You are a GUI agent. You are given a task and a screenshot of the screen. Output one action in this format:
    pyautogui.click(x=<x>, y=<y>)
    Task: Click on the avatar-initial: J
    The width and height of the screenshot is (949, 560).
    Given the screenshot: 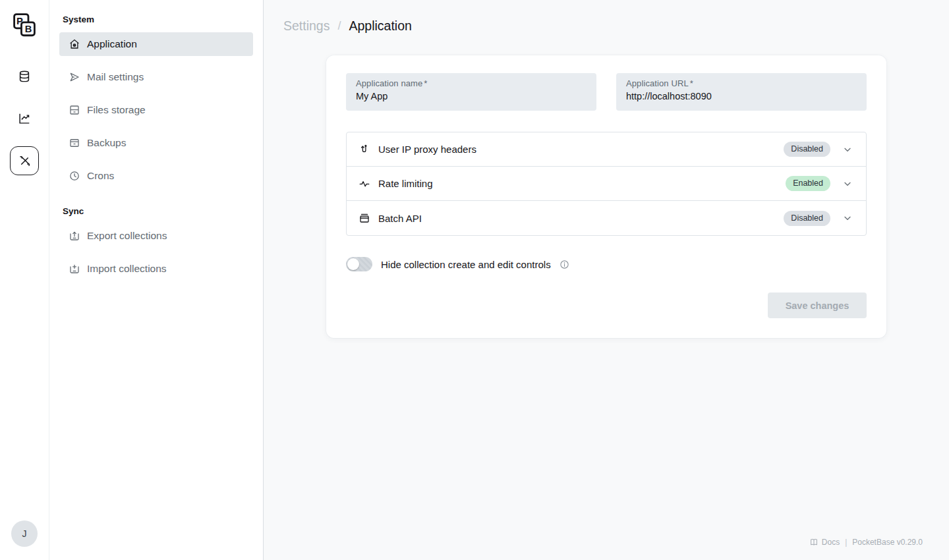 What is the action you would take?
    pyautogui.click(x=25, y=534)
    